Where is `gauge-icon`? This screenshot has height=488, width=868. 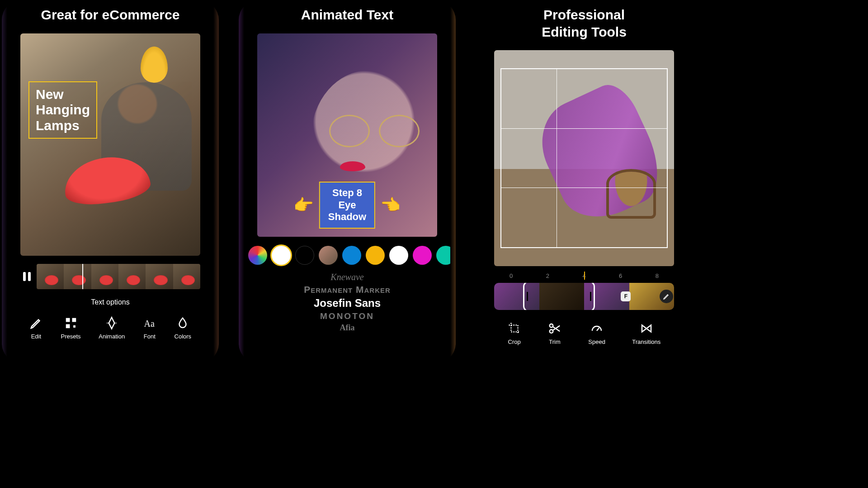
gauge-icon is located at coordinates (597, 328).